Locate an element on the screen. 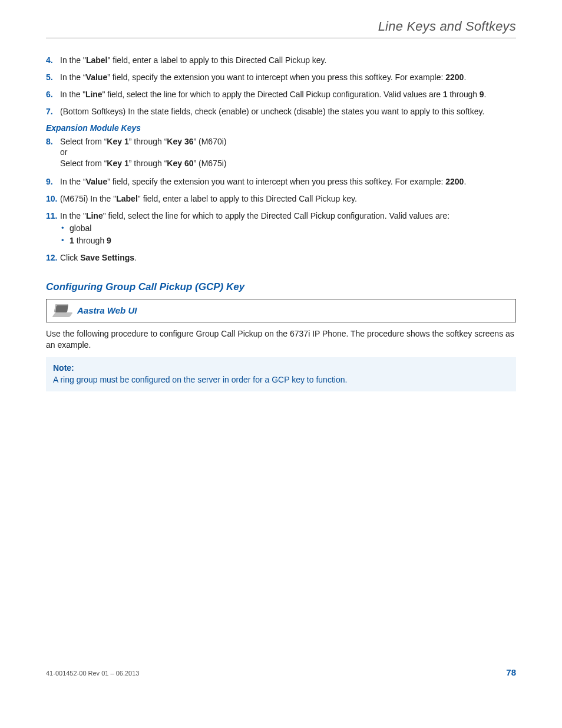 This screenshot has width=562, height=728. step-number: 6. is located at coordinates (52, 94).